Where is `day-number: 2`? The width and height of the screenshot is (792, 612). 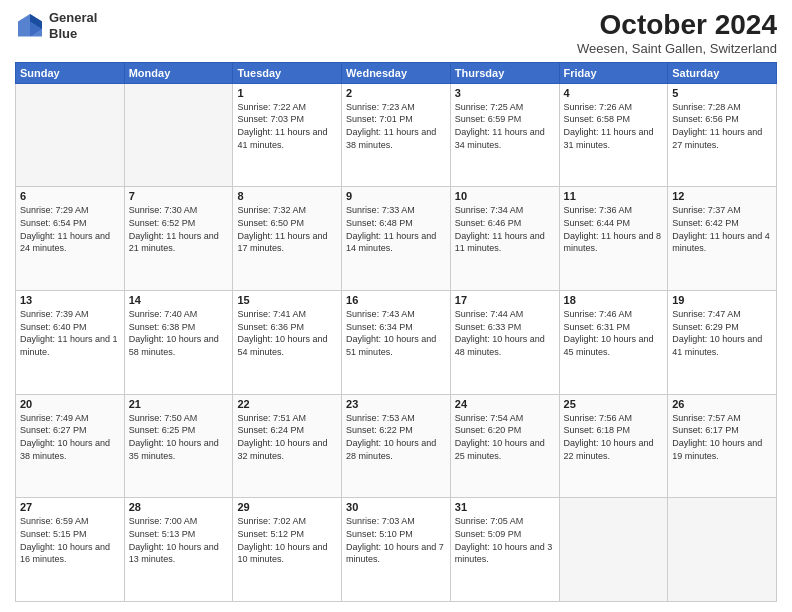 day-number: 2 is located at coordinates (396, 93).